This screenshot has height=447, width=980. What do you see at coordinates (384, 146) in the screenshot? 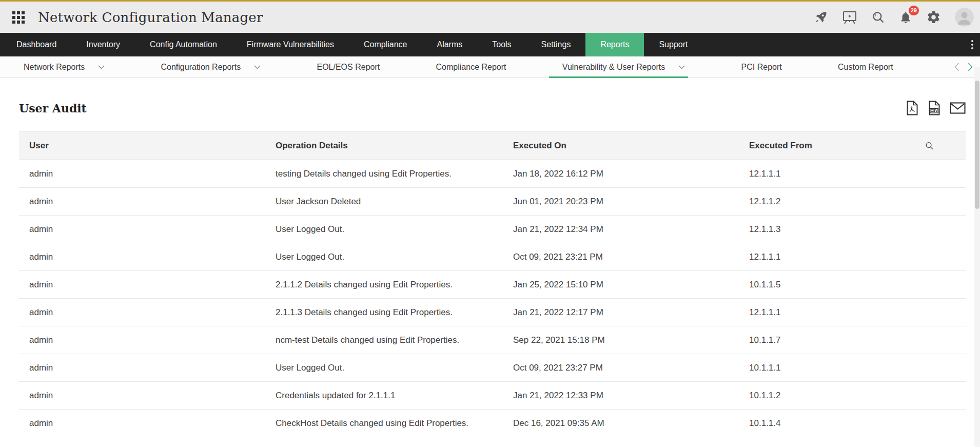
I see `column-header-operation-details: Operation Details` at bounding box center [384, 146].